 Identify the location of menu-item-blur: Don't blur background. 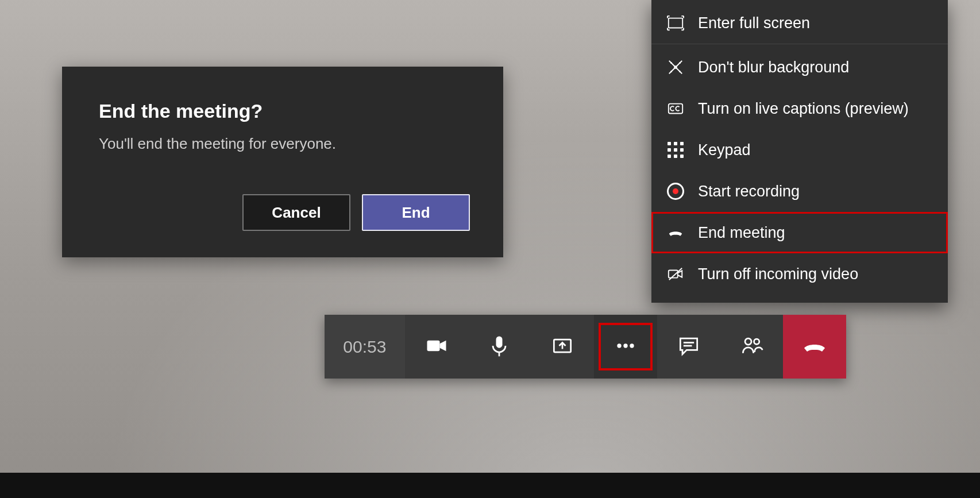
(800, 67).